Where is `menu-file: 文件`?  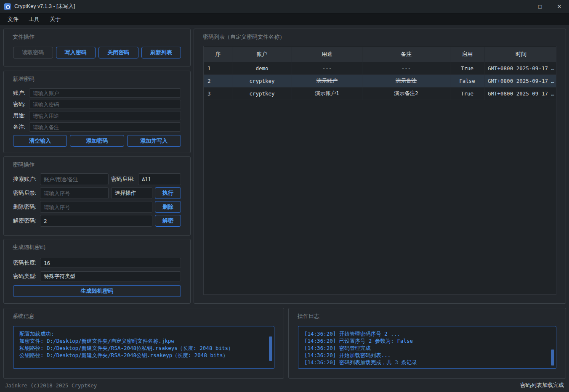 menu-file: 文件 is located at coordinates (13, 19).